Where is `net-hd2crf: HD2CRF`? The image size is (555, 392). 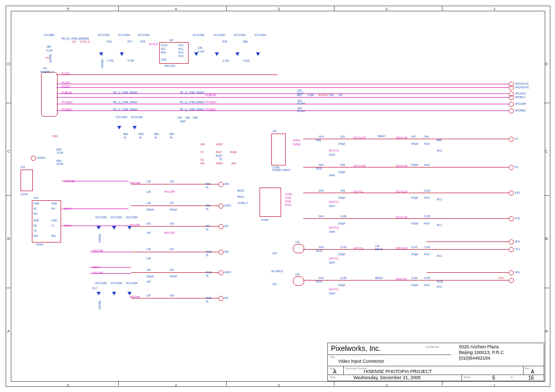
net-hd2crf: HD2CRF is located at coordinates (98, 273).